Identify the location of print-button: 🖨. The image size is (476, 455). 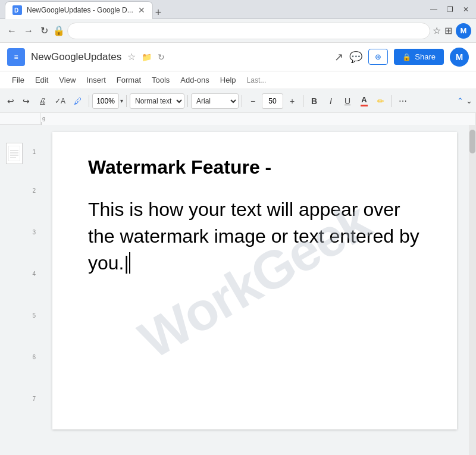
(42, 101).